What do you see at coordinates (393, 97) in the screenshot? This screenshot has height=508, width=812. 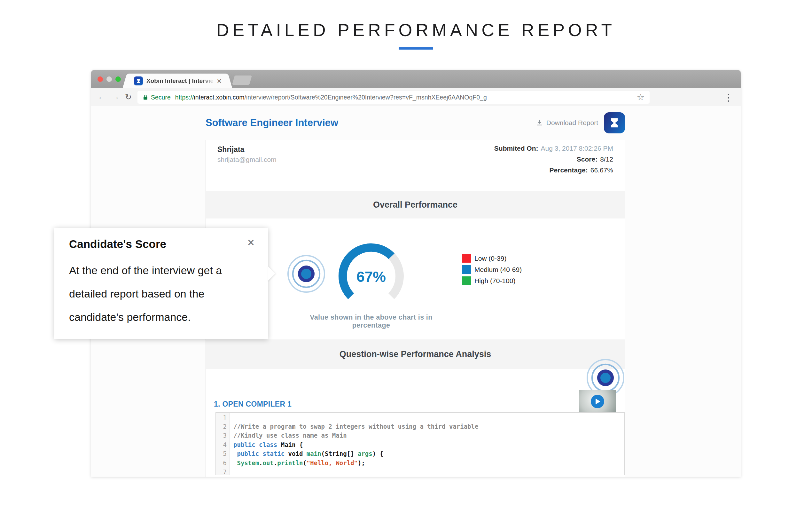 I see `address-bar: Secure https://interact.xobin.com/interv…` at bounding box center [393, 97].